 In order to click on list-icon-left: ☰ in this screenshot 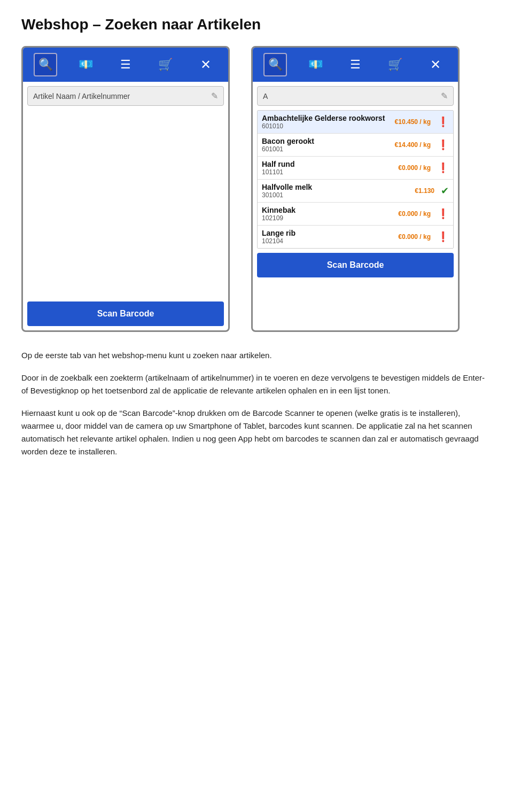, I will do `click(126, 65)`.